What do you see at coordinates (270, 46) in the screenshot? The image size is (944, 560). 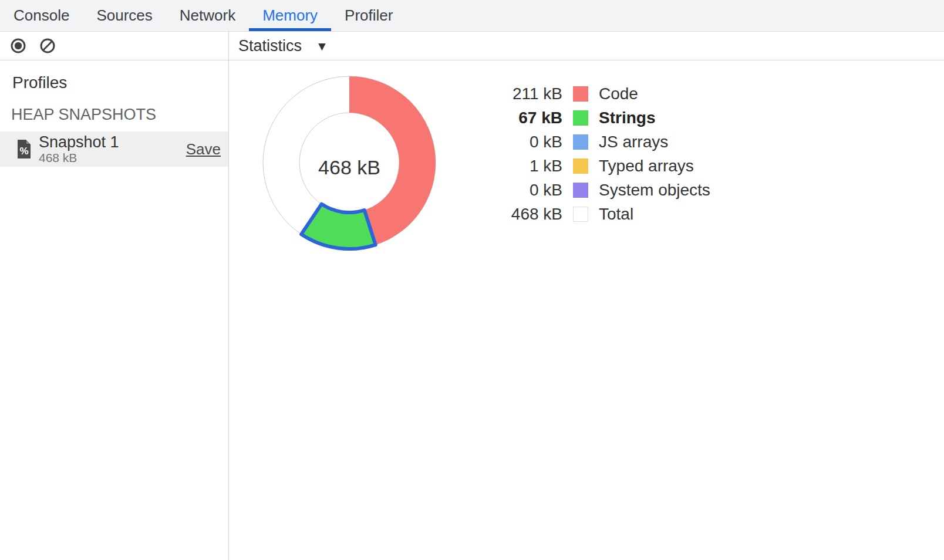 I see `perspective-select-value: Statistics` at bounding box center [270, 46].